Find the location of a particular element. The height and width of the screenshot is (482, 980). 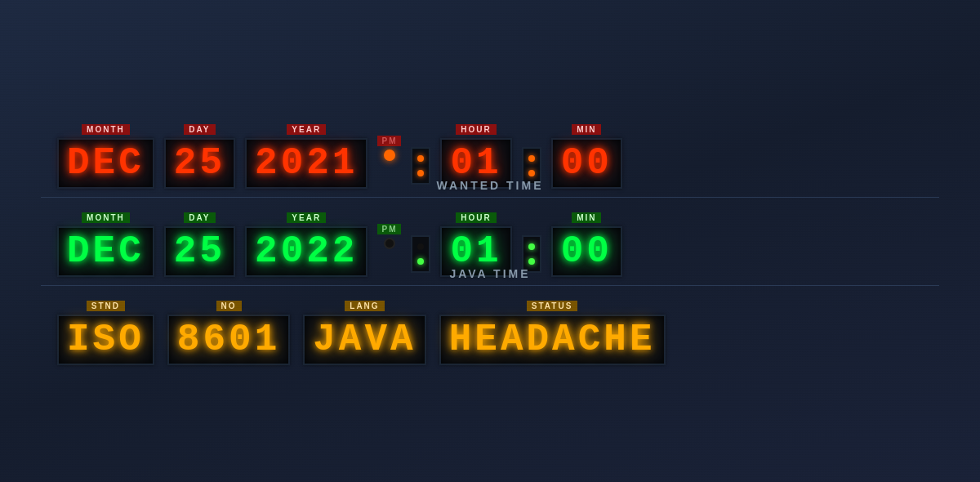

wanted-month-screen: DEC is located at coordinates (106, 163).